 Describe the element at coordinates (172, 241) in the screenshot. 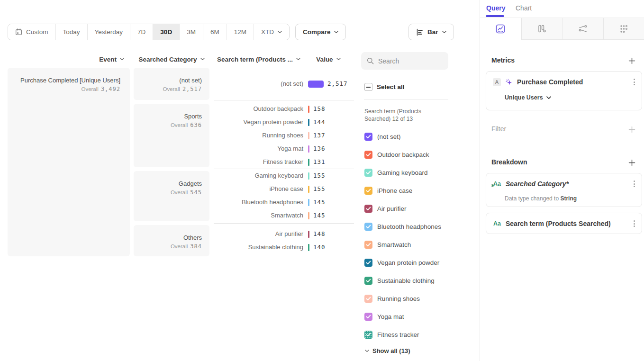

I see `category-card: OthersOverall384` at that location.